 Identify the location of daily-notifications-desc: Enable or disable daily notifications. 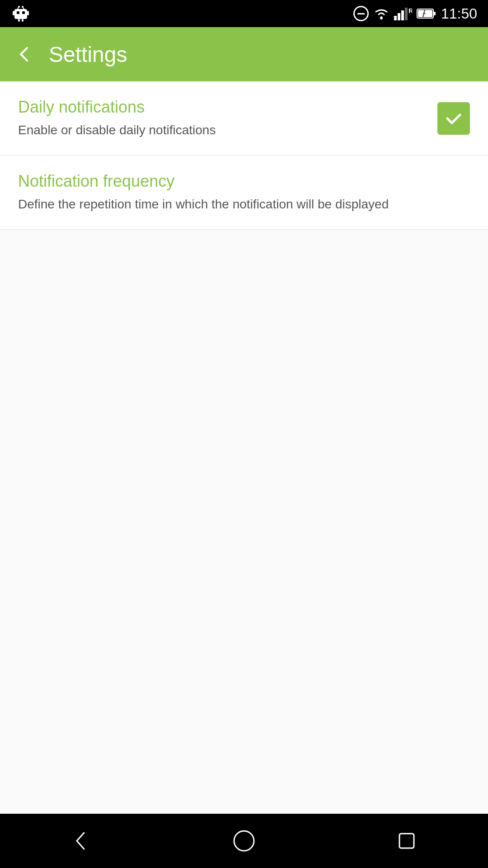
(219, 130).